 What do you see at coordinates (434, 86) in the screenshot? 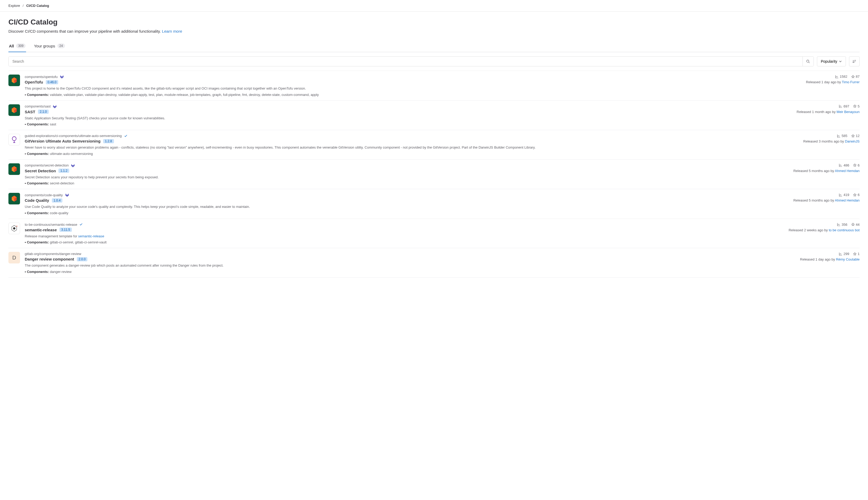
I see `catalog-item: components/opentofu OpenTofu0.46.0This p…` at bounding box center [434, 86].